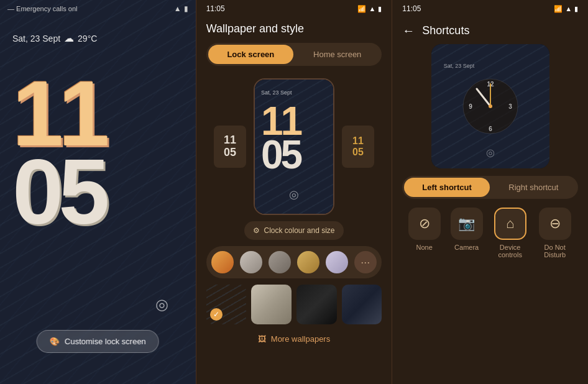 This screenshot has width=588, height=384. What do you see at coordinates (576, 9) in the screenshot?
I see `p3-battery-icon: ▮` at bounding box center [576, 9].